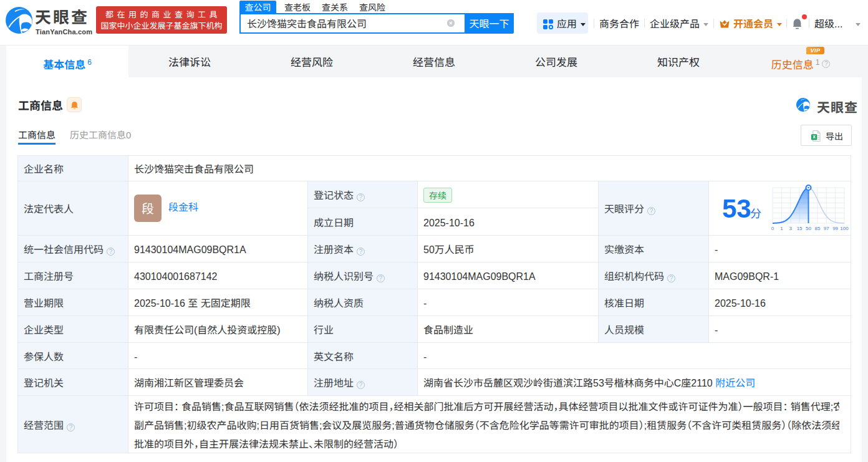  What do you see at coordinates (791, 228) in the screenshot?
I see `svg-text: 3` at bounding box center [791, 228].